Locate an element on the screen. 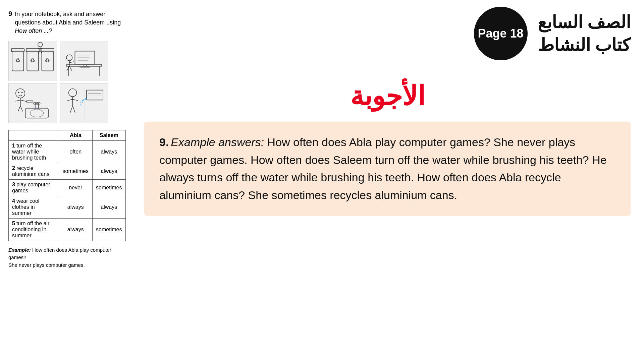  table-cell-abla: often is located at coordinates (76, 152).